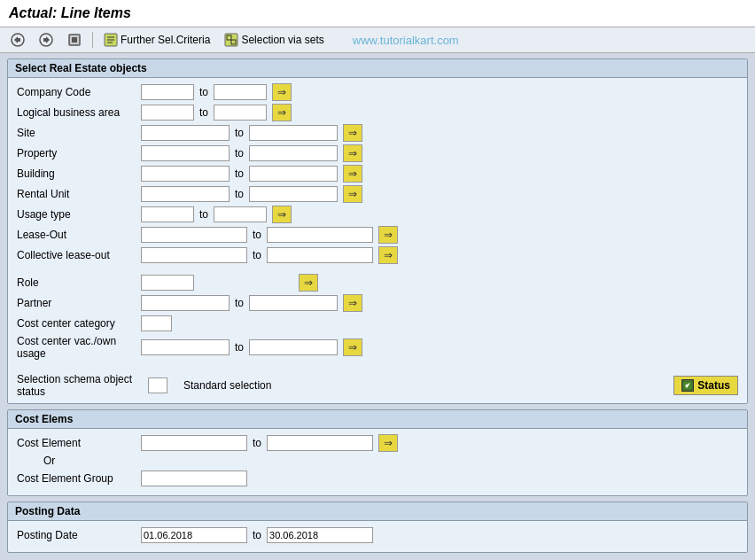 The height and width of the screenshot is (560, 755). I want to click on role-row: Role, so click(378, 283).